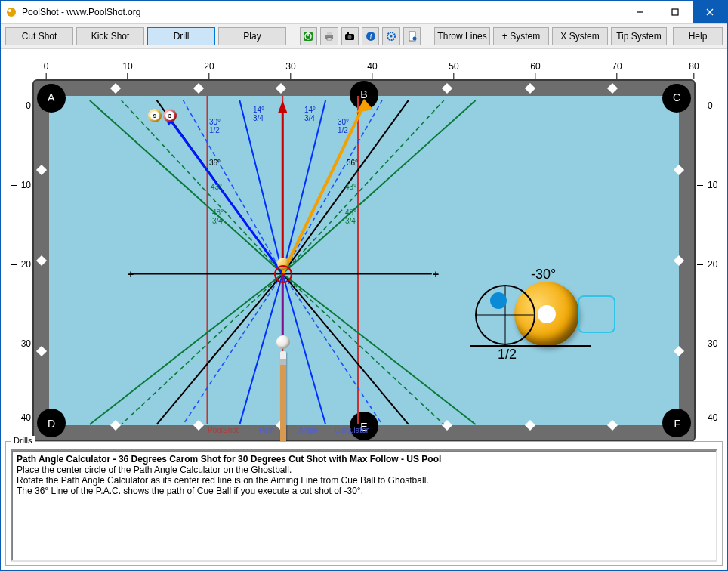 The width and height of the screenshot is (728, 571). What do you see at coordinates (181, 36) in the screenshot?
I see `drill-button: Drill` at bounding box center [181, 36].